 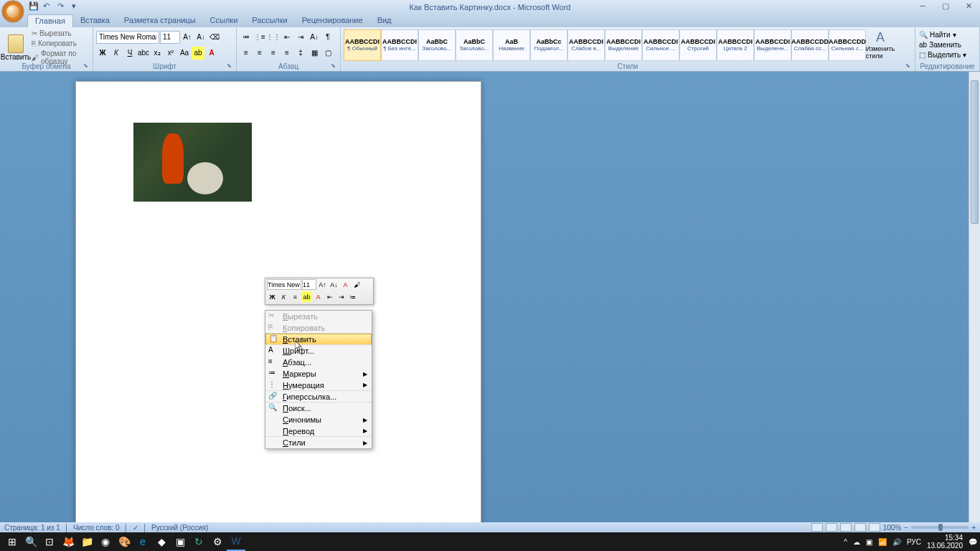 I want to click on taskbar-clock: 15:34 13.06.2020, so click(x=945, y=542).